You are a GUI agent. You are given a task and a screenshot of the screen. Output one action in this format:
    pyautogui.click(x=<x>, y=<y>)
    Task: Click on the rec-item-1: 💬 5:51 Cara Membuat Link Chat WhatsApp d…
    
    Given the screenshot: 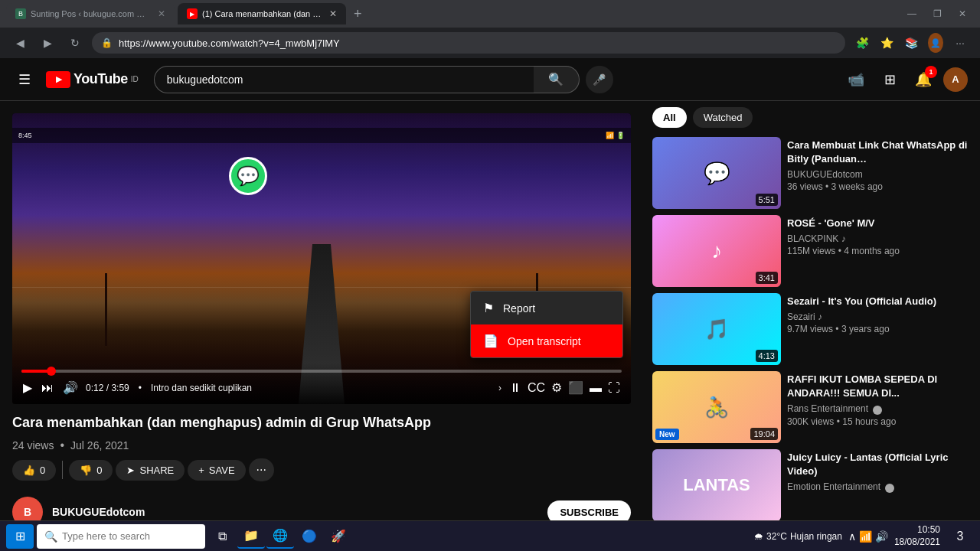 What is the action you would take?
    pyautogui.click(x=812, y=173)
    